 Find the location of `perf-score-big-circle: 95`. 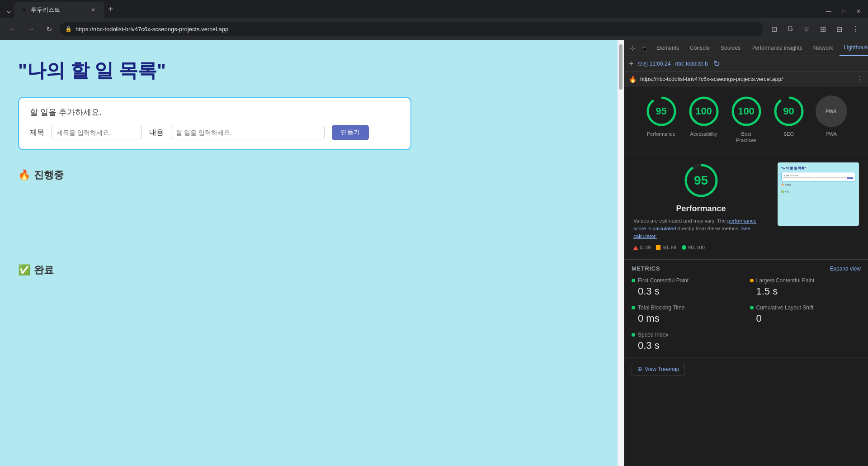

perf-score-big-circle: 95 is located at coordinates (701, 181).